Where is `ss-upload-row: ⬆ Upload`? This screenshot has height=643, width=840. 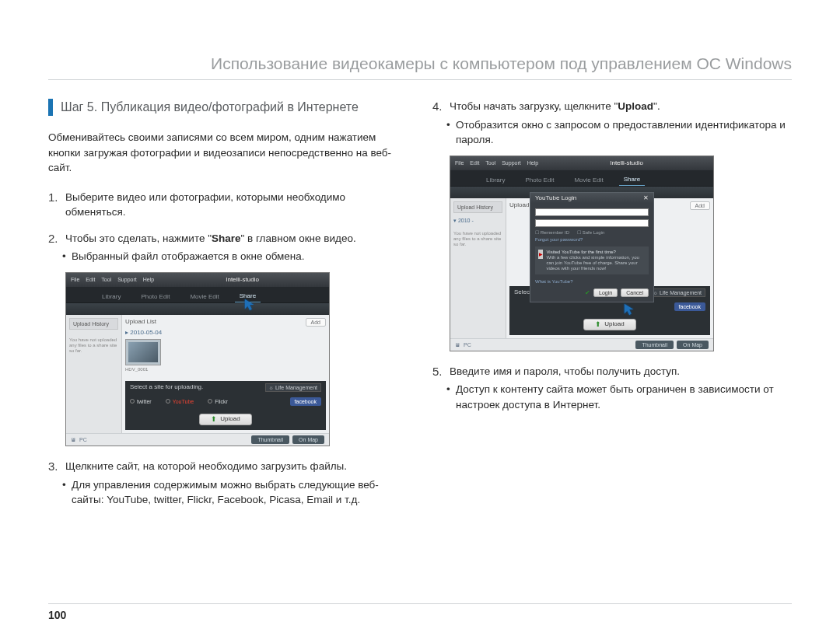
ss-upload-row: ⬆ Upload is located at coordinates (226, 420).